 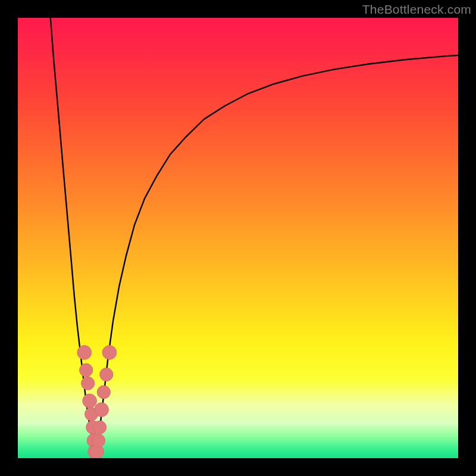 What do you see at coordinates (97, 402) in the screenshot?
I see `data-markers` at bounding box center [97, 402].